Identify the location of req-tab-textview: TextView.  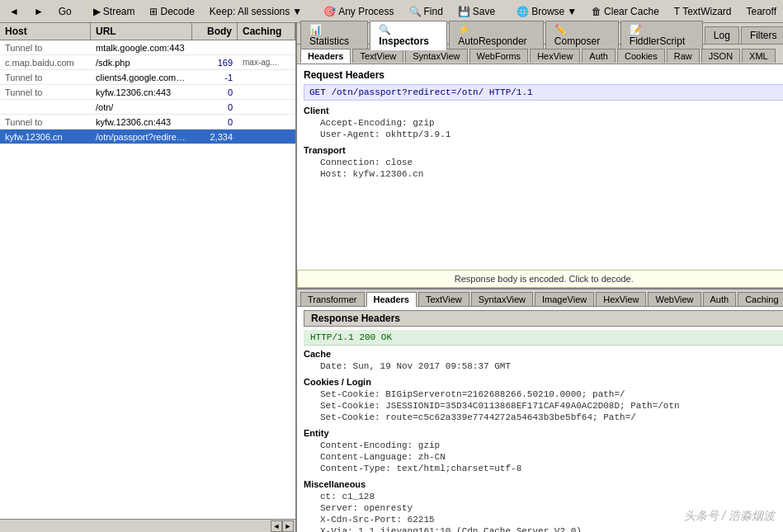
(378, 56).